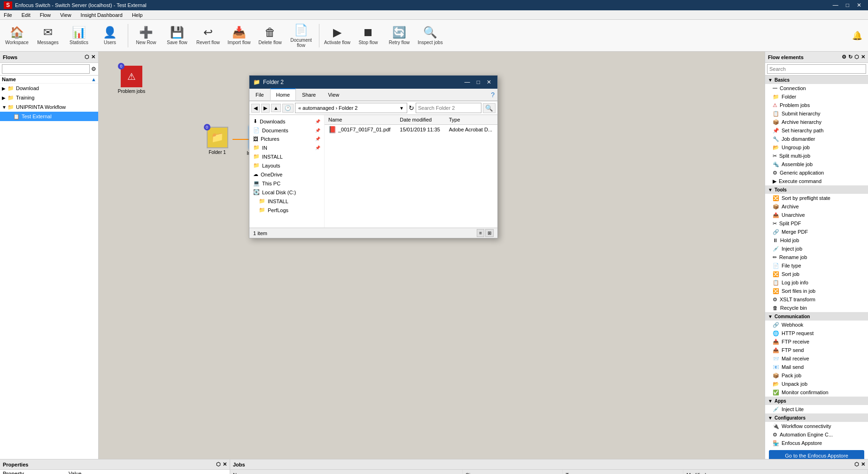 This screenshot has height=474, width=868. Describe the element at coordinates (859, 5) in the screenshot. I see `close-button: ✕` at that location.